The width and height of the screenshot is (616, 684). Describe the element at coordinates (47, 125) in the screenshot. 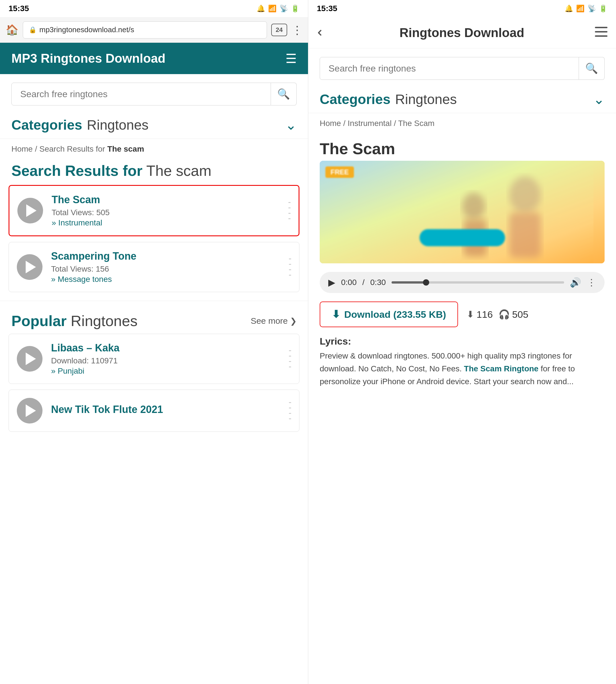

I see `left-categories-bold: Categories` at that location.